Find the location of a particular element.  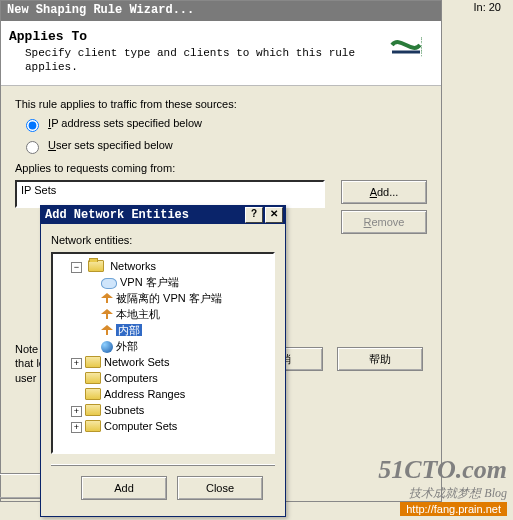

dialog-close-button: Close is located at coordinates (220, 488).